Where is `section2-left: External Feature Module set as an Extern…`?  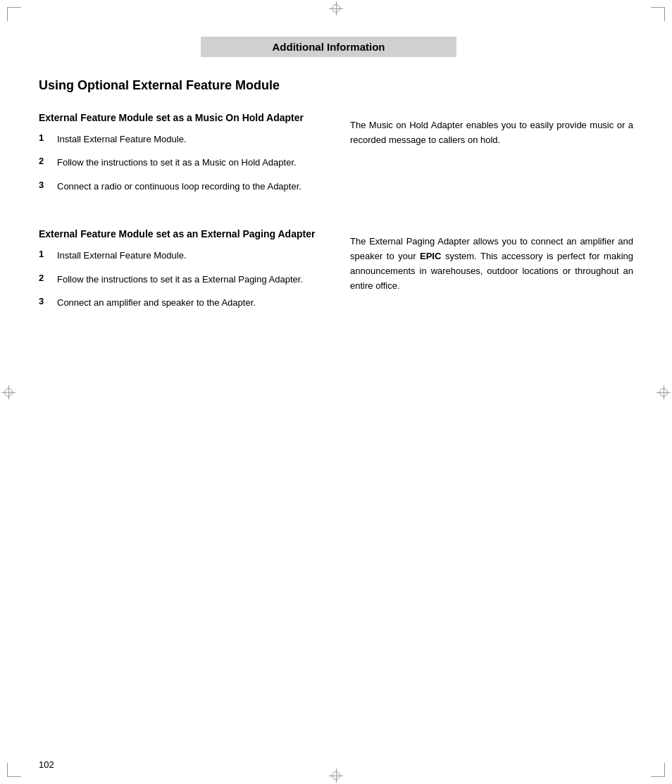
section2-left: External Feature Module set as an Extern… is located at coordinates (187, 273).